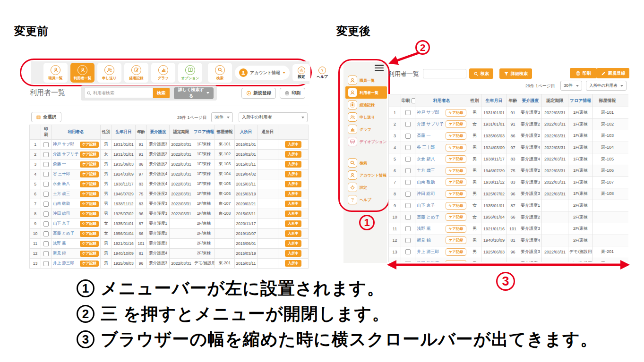 Image resolution: width=644 pixels, height=362 pixels. I want to click on column-header: 生年月日, so click(494, 101).